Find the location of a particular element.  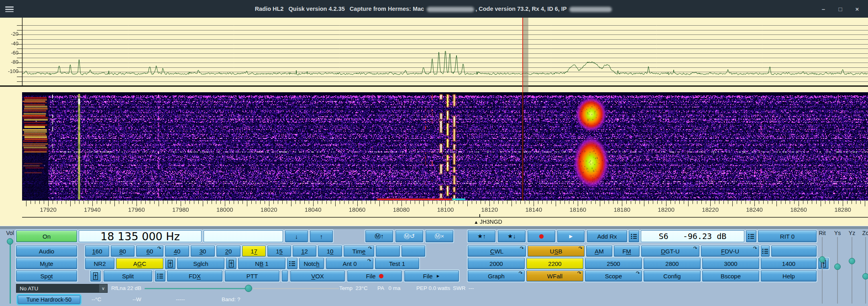

filter-2200-button: 2200 is located at coordinates (555, 263).